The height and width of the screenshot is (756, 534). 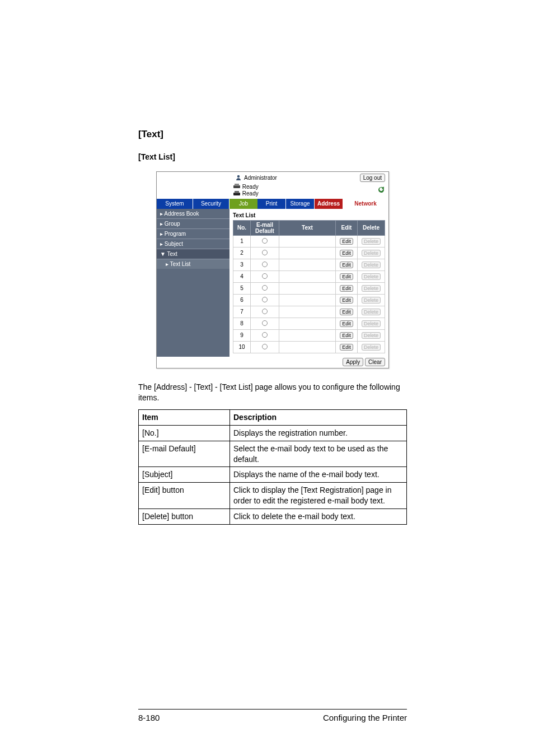 What do you see at coordinates (242, 324) in the screenshot?
I see `cell-no: 8` at bounding box center [242, 324].